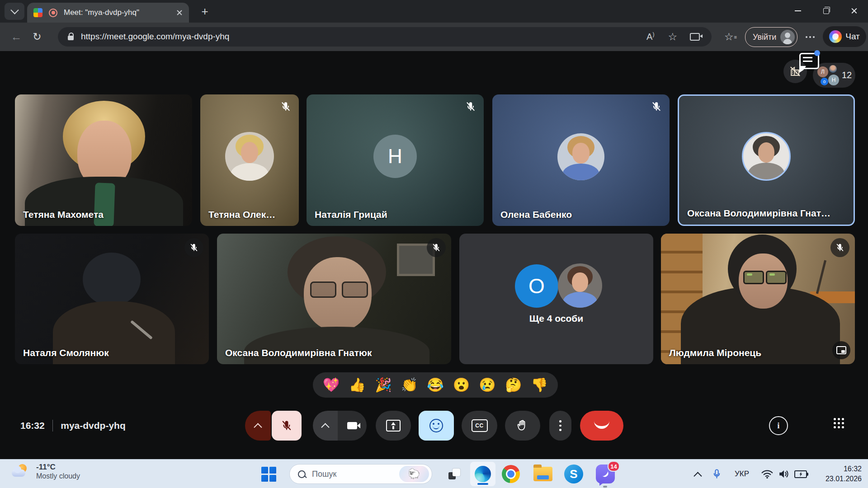 Image resolution: width=868 pixels, height=488 pixels. What do you see at coordinates (435, 385) in the screenshot?
I see `reaction-laugh: 😂` at bounding box center [435, 385].